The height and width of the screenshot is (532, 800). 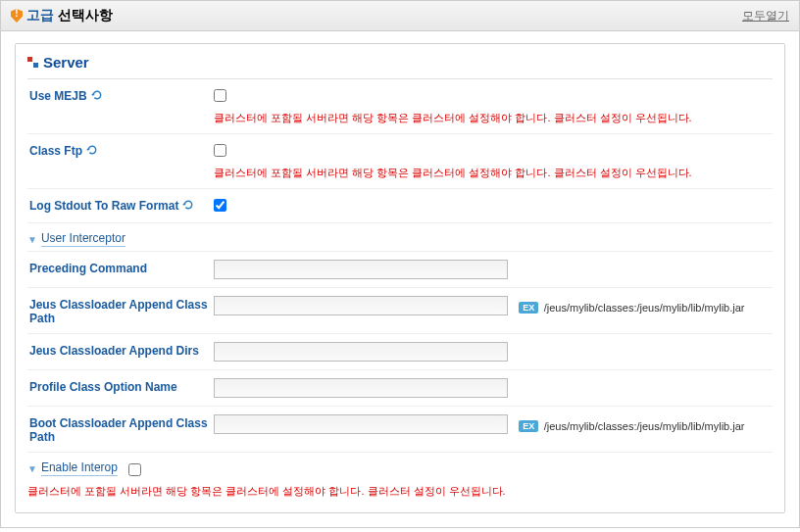 What do you see at coordinates (766, 16) in the screenshot?
I see `open-all-link: 모두열기` at bounding box center [766, 16].